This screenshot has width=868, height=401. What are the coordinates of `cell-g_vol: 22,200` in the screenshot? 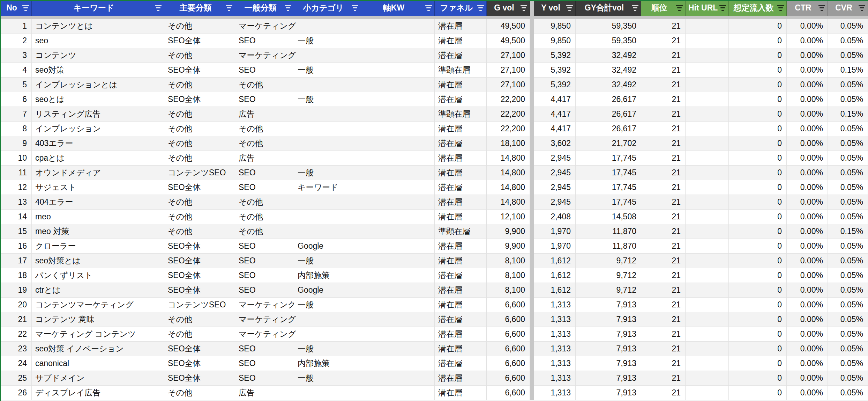 It's located at (508, 100).